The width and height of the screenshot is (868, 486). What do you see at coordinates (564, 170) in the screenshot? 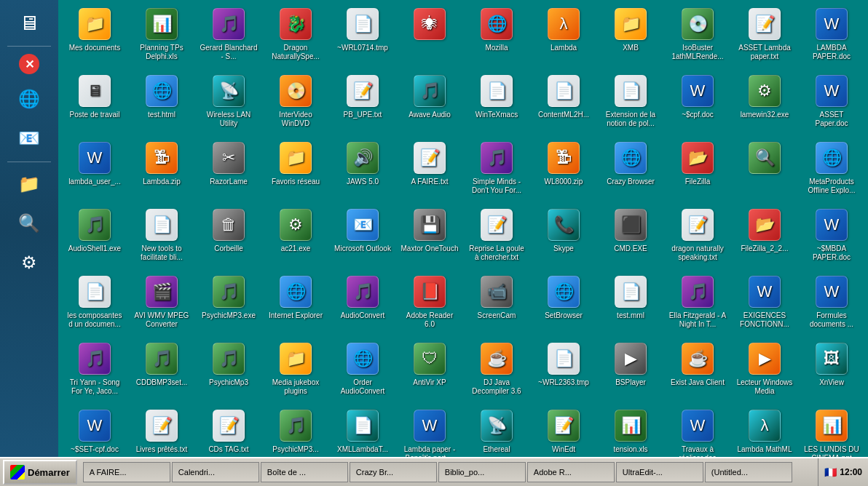
I see `desktop-icon-31: 🗜WL8000.zip` at bounding box center [564, 170].